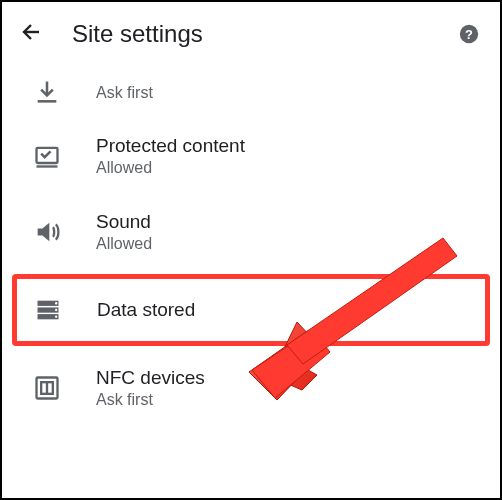 The height and width of the screenshot is (500, 502). What do you see at coordinates (469, 34) in the screenshot?
I see `help-icon: ?` at bounding box center [469, 34].